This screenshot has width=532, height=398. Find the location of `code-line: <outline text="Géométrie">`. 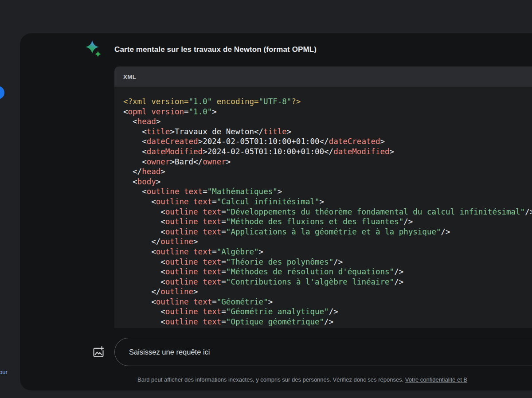

code-line: <outline text="Géométrie"> is located at coordinates (328, 302).